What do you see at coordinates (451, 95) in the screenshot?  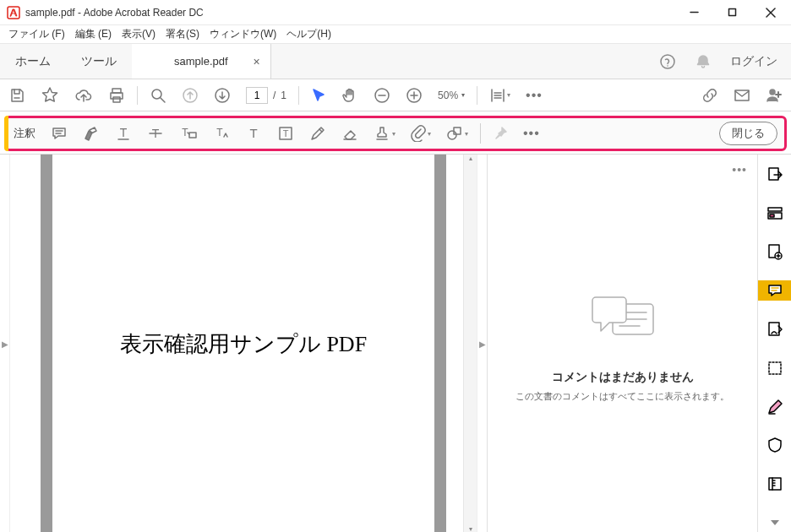 I see `zoom-dropdown: 50%▾` at bounding box center [451, 95].